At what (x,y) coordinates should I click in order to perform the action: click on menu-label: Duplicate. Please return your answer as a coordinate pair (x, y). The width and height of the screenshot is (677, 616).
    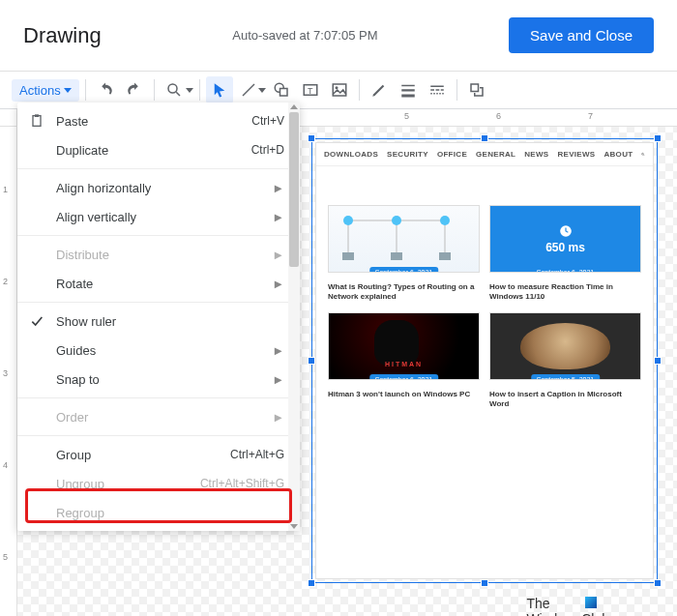
    Looking at the image, I should click on (154, 151).